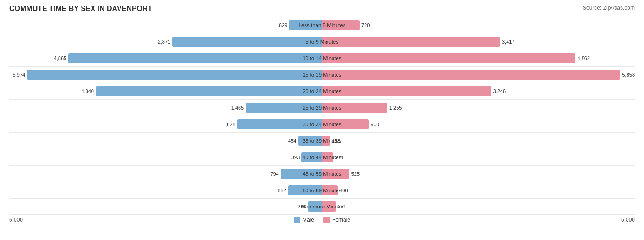  What do you see at coordinates (478, 107) in the screenshot?
I see `bar-right-container: 1,255` at bounding box center [478, 107].